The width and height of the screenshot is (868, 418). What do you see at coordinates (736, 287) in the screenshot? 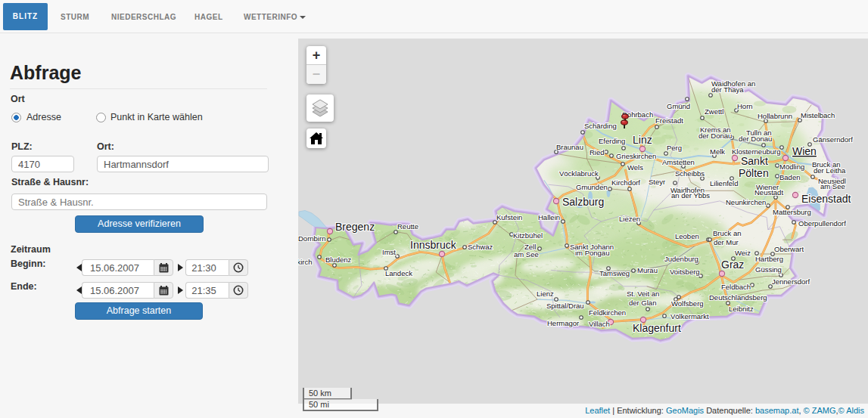
I see `svg-text: Feldbach` at bounding box center [736, 287].